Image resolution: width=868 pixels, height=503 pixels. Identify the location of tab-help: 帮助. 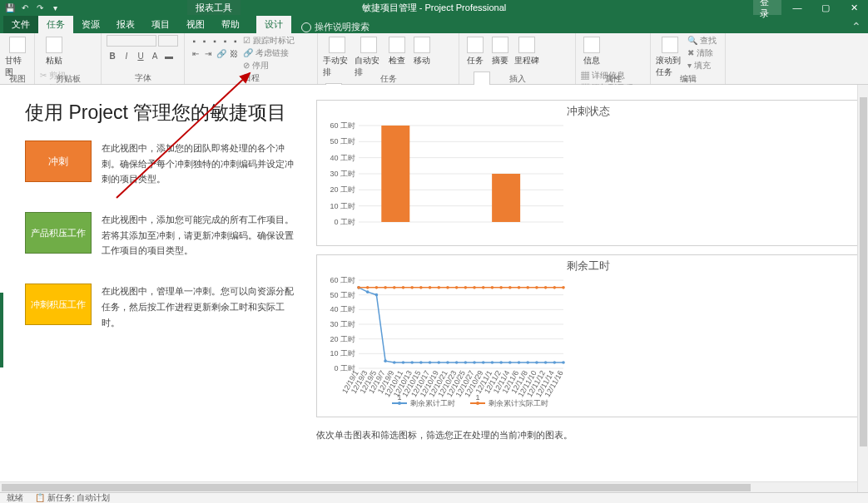
(231, 25).